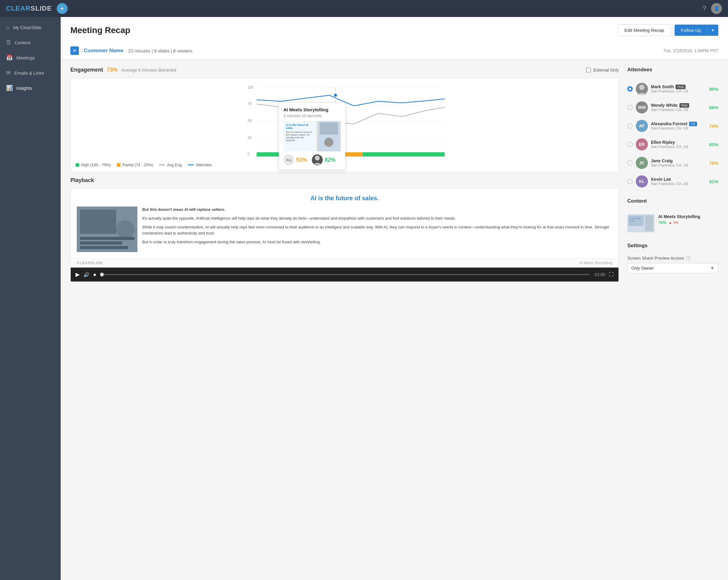  I want to click on tooltip-time: 3 minutes 10 seconds, so click(312, 116).